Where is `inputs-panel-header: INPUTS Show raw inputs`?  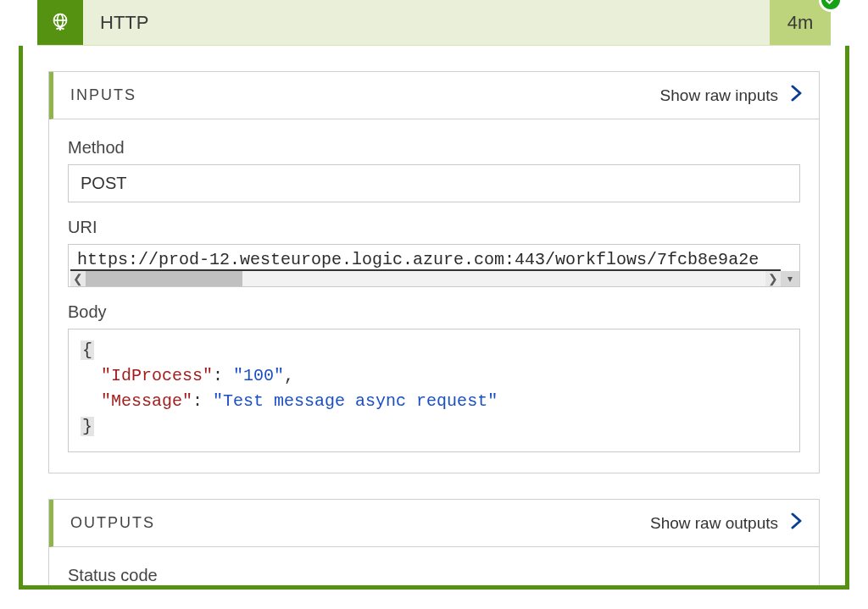 inputs-panel-header: INPUTS Show raw inputs is located at coordinates (434, 96).